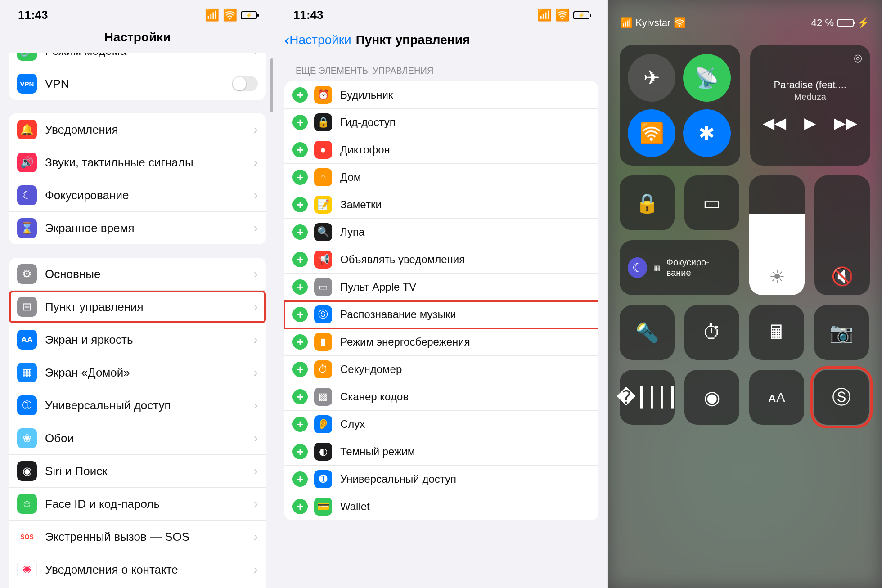 The width and height of the screenshot is (882, 588). What do you see at coordinates (652, 133) in the screenshot?
I see `wifi-button: 🛜` at bounding box center [652, 133].